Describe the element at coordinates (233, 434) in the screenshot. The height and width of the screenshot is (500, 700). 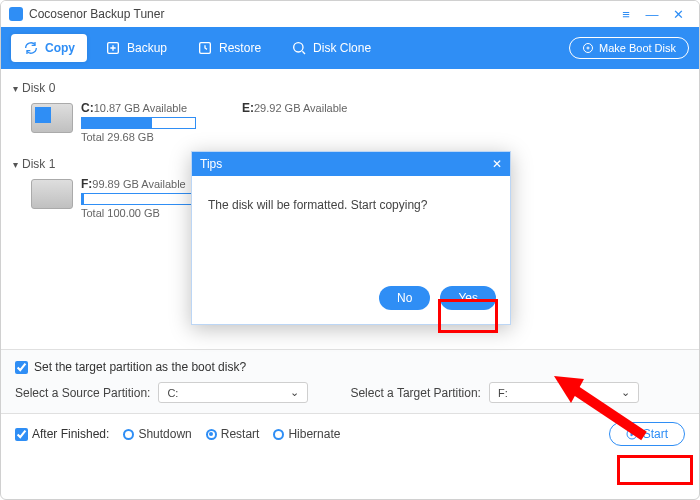
I see `radio-restart: Restart` at that location.